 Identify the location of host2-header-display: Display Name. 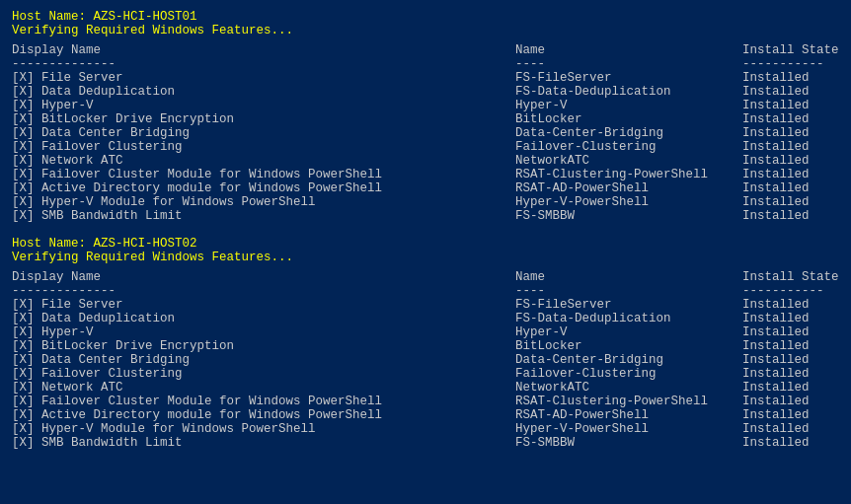
(264, 277).